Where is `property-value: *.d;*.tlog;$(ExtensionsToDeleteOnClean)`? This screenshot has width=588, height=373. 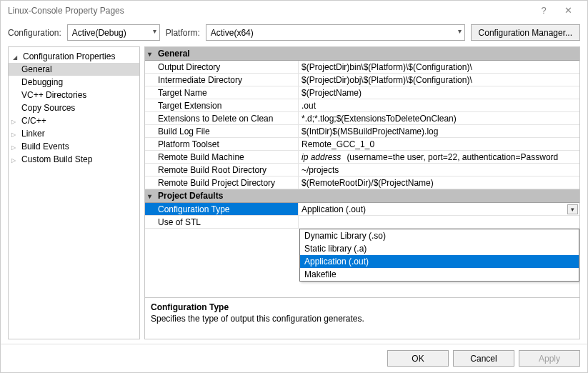
property-value: *.d;*.tlog;$(ExtensionsToDeleteOnClean) is located at coordinates (439, 119).